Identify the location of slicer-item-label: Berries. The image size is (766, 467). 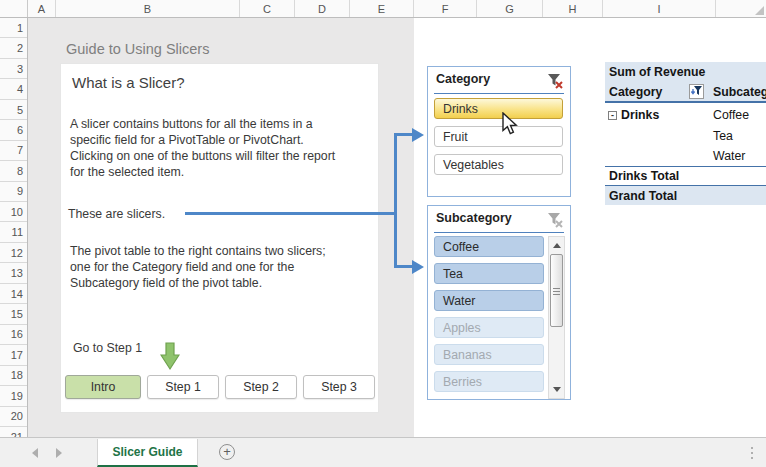
(462, 382).